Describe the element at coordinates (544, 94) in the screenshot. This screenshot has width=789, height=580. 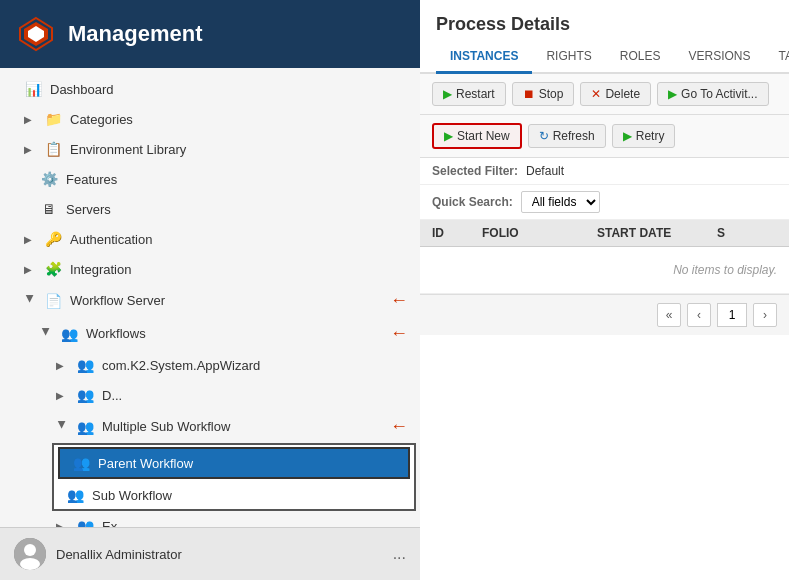
I see `stop-button: ⏹ Stop` at that location.